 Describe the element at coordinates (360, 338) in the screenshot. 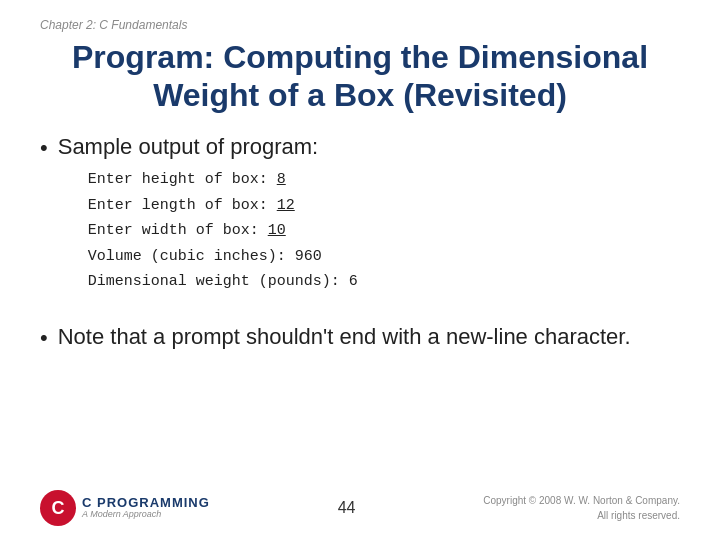

I see `bullet-item-note: • Note that a prompt shouldn't end with …` at that location.